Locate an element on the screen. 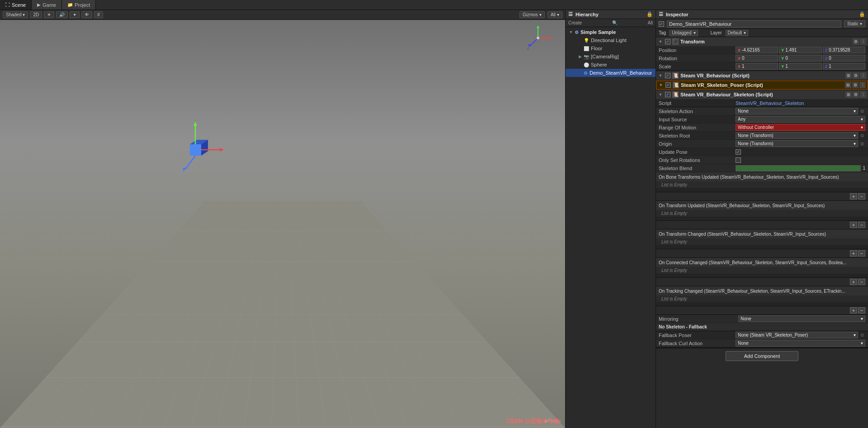  script-link: SteamVR_Behaviour_Skeleton is located at coordinates (770, 103).